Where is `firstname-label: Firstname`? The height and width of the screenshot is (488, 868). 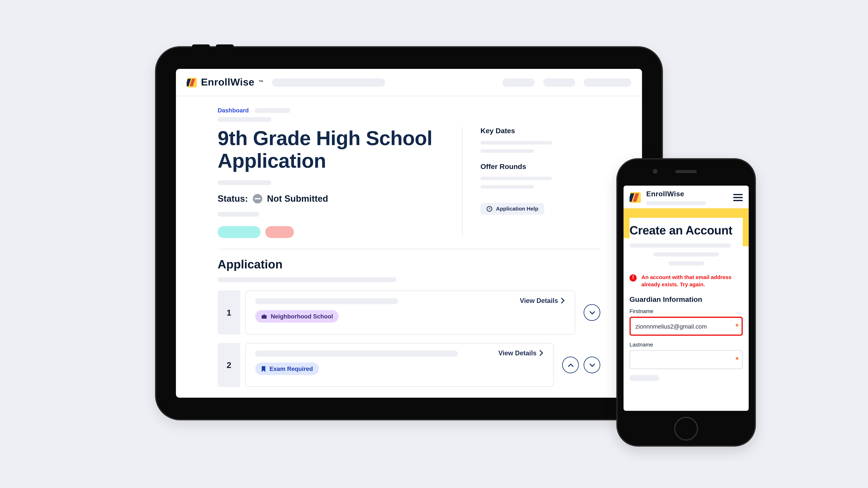 firstname-label: Firstname is located at coordinates (686, 312).